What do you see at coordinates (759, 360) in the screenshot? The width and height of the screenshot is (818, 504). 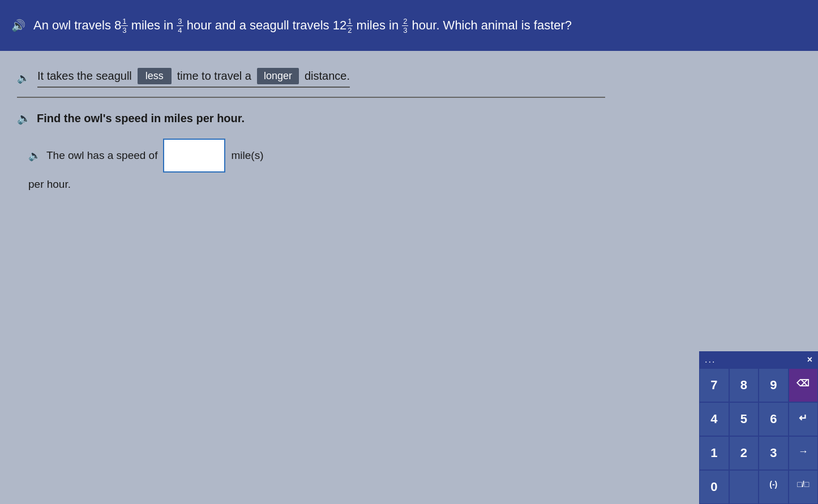 I see `calc-top-bar: ... ×` at bounding box center [759, 360].